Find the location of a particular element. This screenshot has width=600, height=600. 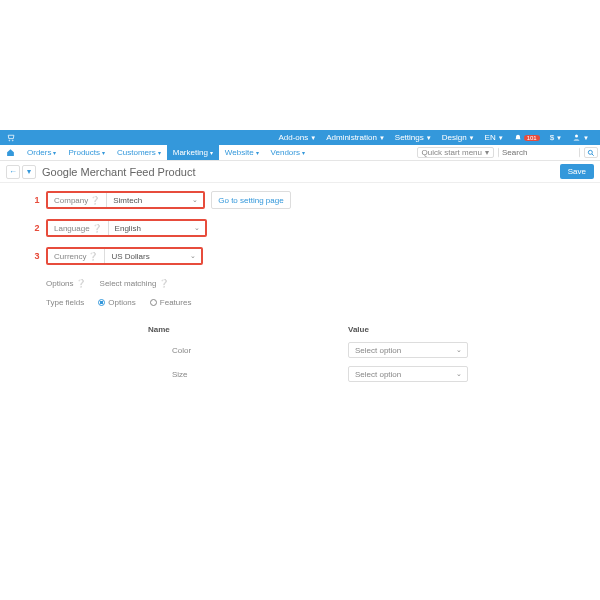

type-fields-row: Type fields Options Features is located at coordinates (300, 302).